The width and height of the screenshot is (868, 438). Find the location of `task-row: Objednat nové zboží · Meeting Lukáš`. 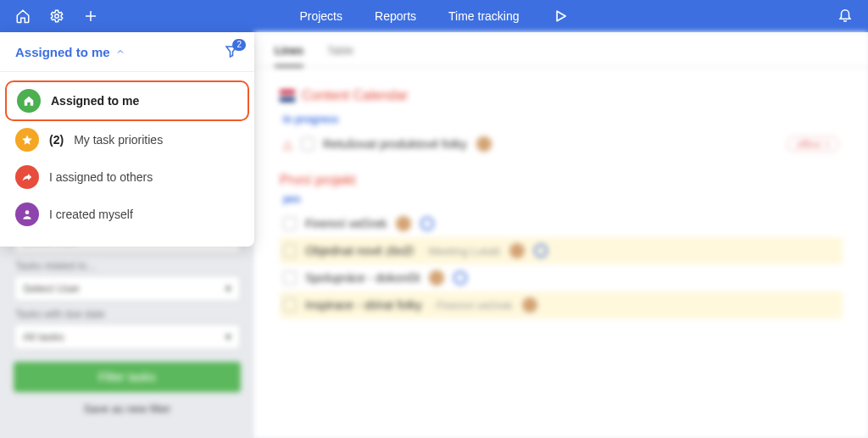

task-row: Objednat nové zboží · Meeting Lukáš is located at coordinates (561, 251).